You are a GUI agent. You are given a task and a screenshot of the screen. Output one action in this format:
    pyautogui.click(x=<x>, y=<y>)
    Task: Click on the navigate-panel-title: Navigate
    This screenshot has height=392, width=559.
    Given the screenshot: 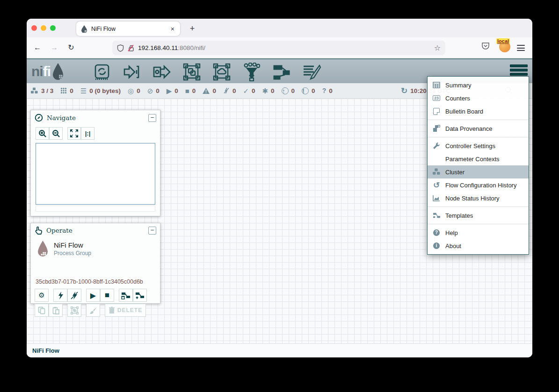 What is the action you would take?
    pyautogui.click(x=95, y=118)
    